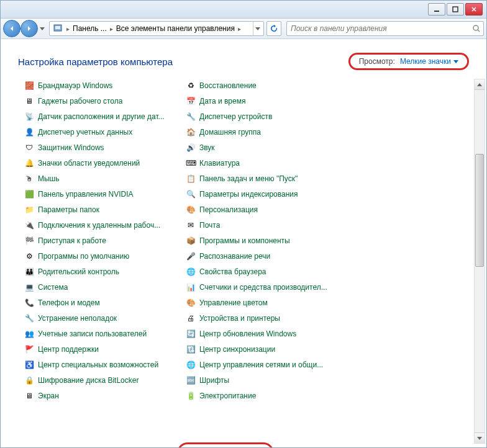 The height and width of the screenshot is (448, 487). What do you see at coordinates (72, 241) in the screenshot?
I see `item-label: Приступая к работе` at bounding box center [72, 241].